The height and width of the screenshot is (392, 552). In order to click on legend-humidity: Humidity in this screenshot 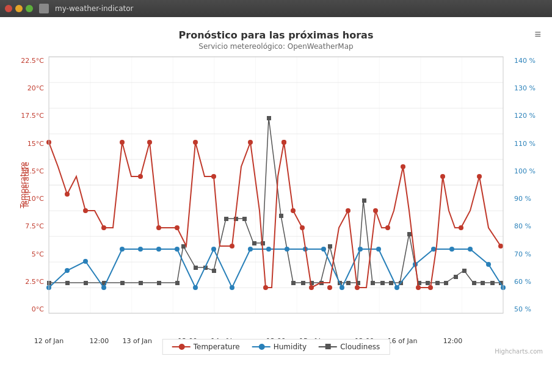, I will do `click(280, 347)`.